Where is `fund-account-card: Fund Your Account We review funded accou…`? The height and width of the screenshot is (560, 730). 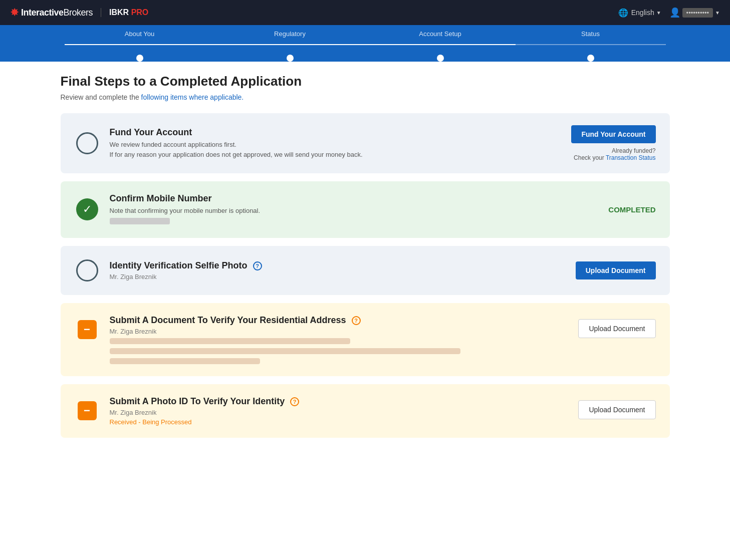 fund-account-card: Fund Your Account We review funded accou… is located at coordinates (365, 143).